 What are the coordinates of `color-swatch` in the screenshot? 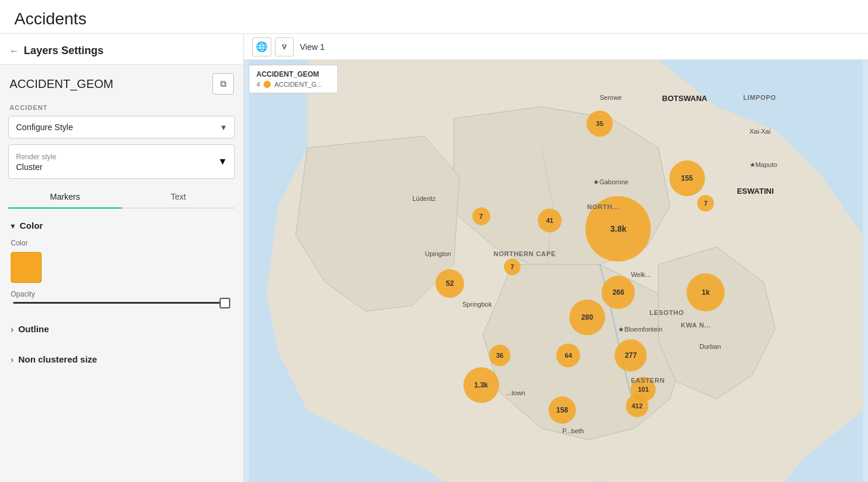 It's located at (26, 267).